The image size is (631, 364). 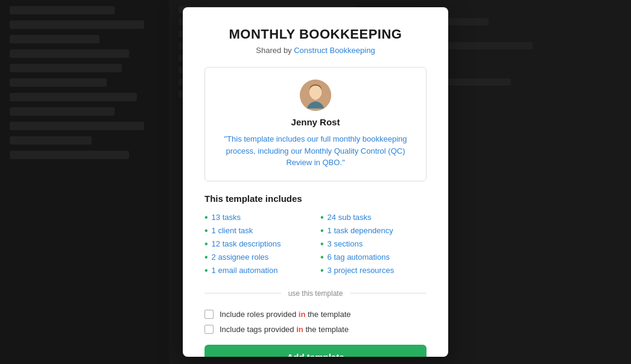 What do you see at coordinates (284, 329) in the screenshot?
I see `include-tags-label: Include tags provided in the template` at bounding box center [284, 329].